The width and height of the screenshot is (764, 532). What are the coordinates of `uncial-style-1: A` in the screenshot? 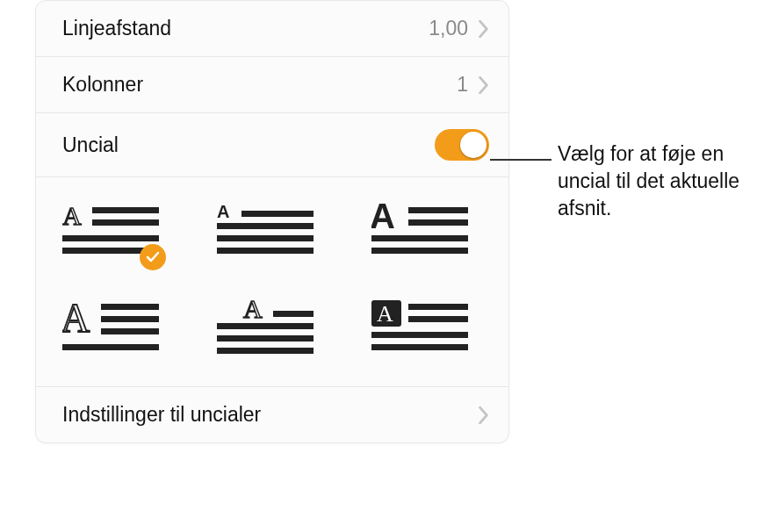 It's located at (111, 233).